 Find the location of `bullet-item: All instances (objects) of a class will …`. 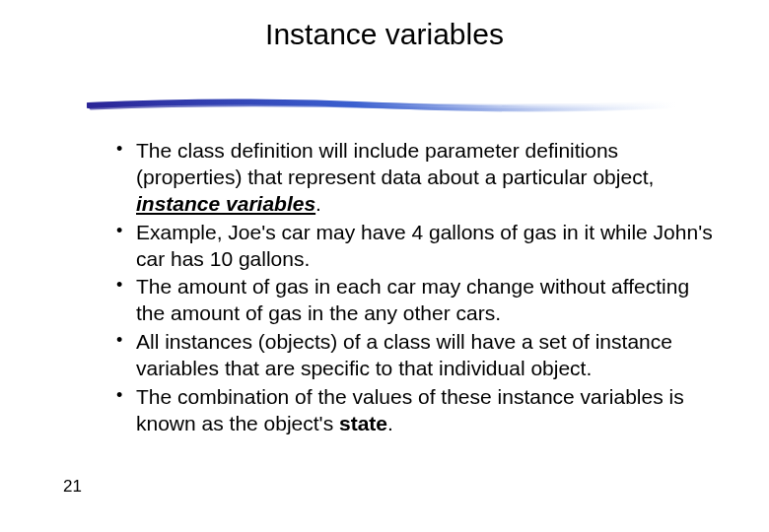

bullet-item: All instances (objects) of a class will … is located at coordinates (417, 356).